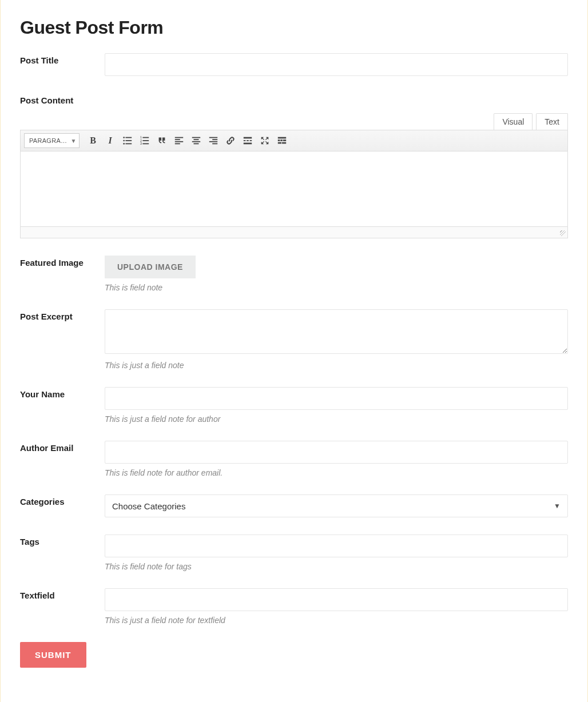 The width and height of the screenshot is (588, 702). Describe the element at coordinates (552, 121) in the screenshot. I see `tab-text: Text` at that location.